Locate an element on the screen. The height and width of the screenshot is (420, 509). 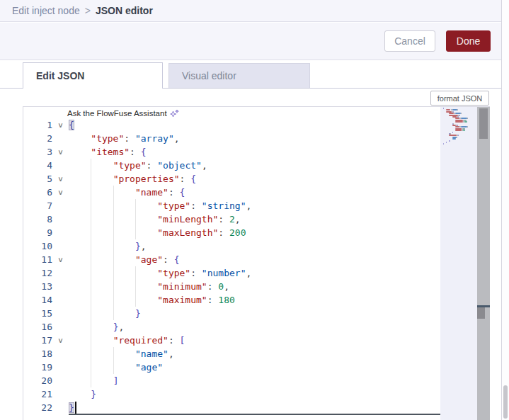
line-number: 18 is located at coordinates (38, 354).